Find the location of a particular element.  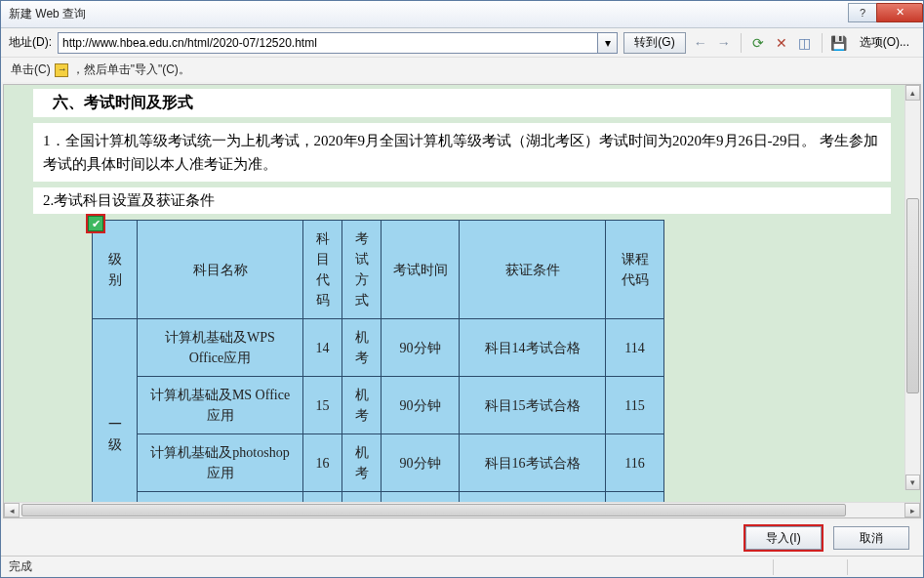

cell-subject: 计算机基础及MS Office应用 is located at coordinates (221, 406).